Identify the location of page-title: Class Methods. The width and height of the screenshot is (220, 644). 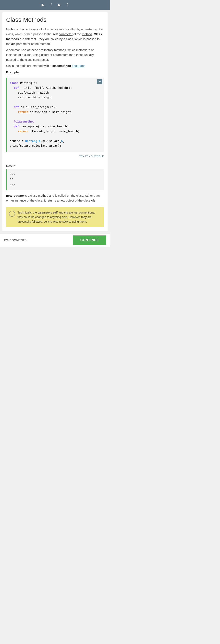
(55, 20).